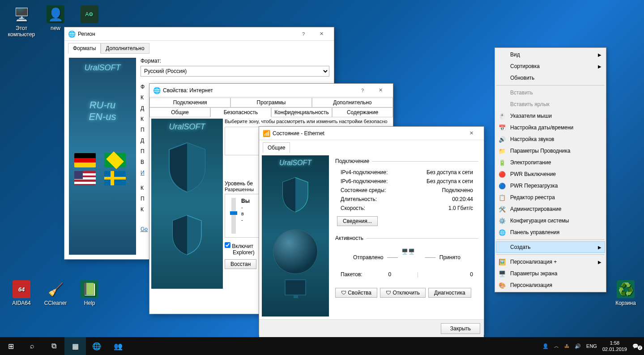  Describe the element at coordinates (54, 346) in the screenshot. I see `task-view-button: ⧉` at that location.